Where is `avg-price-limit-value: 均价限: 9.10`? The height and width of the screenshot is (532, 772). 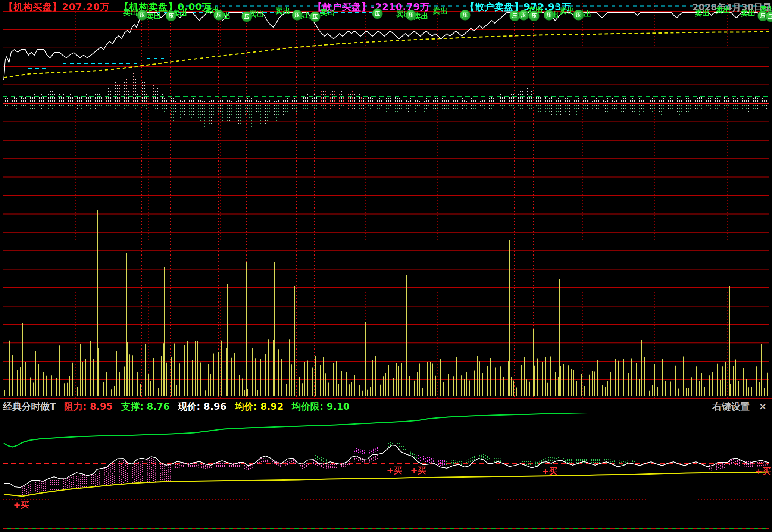 avg-price-limit-value: 均价限: 9.10 is located at coordinates (321, 407).